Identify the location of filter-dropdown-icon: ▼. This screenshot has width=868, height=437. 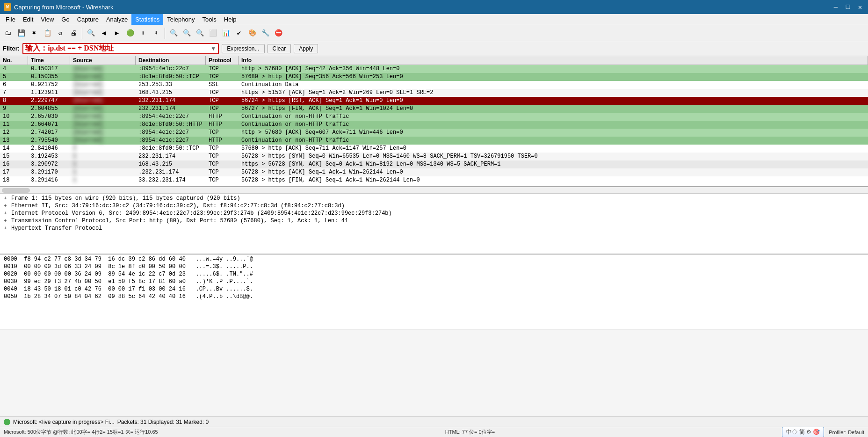
(213, 49).